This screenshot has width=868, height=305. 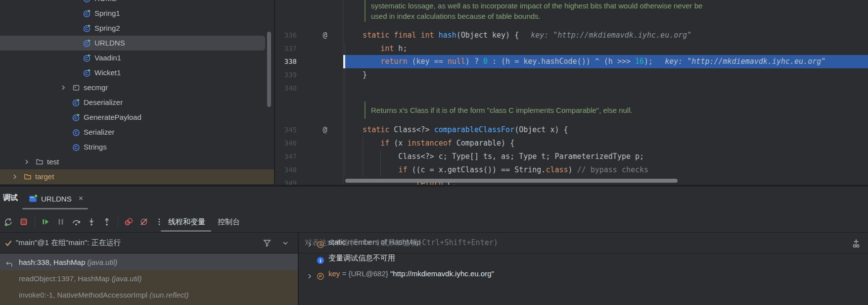 What do you see at coordinates (137, 73) in the screenshot?
I see `tree-item-wicket1: CWicket1` at bounding box center [137, 73].